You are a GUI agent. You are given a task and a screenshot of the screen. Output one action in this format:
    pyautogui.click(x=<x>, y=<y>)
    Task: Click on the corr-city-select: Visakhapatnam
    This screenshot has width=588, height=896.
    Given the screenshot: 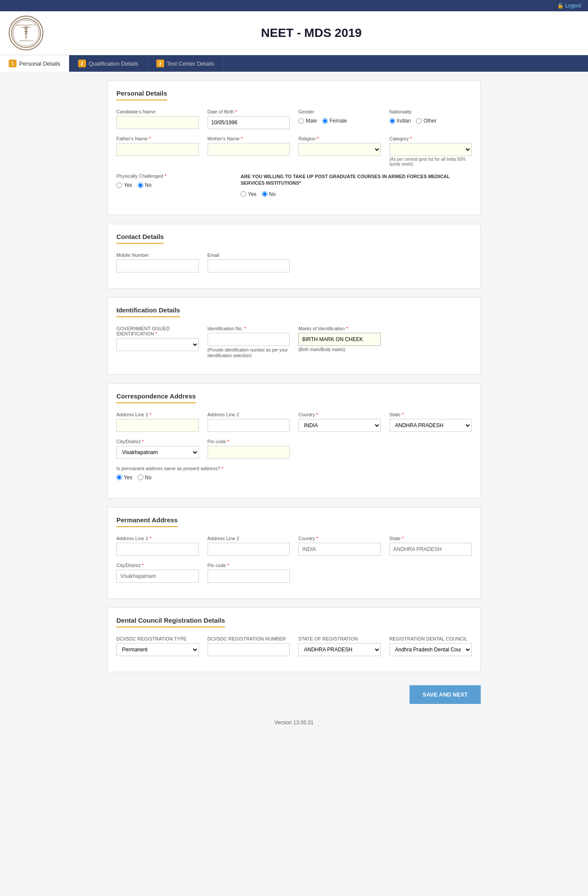 What is the action you would take?
    pyautogui.click(x=158, y=452)
    